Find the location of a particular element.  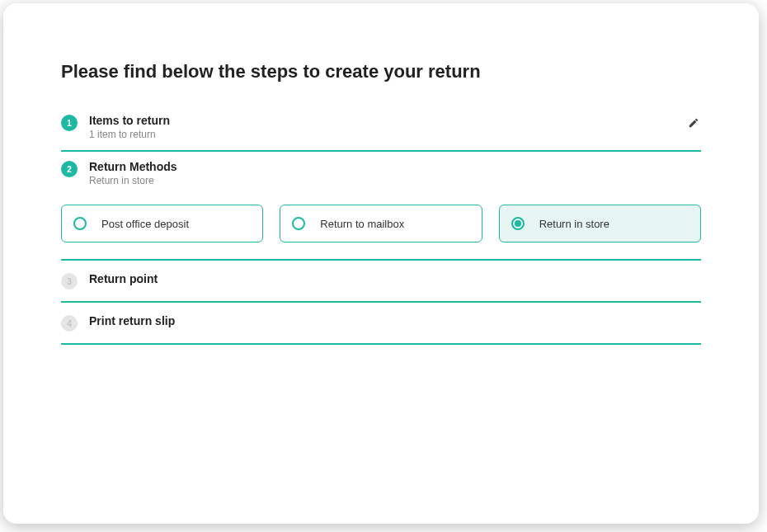

step-number-badge: 3 is located at coordinates (69, 281).